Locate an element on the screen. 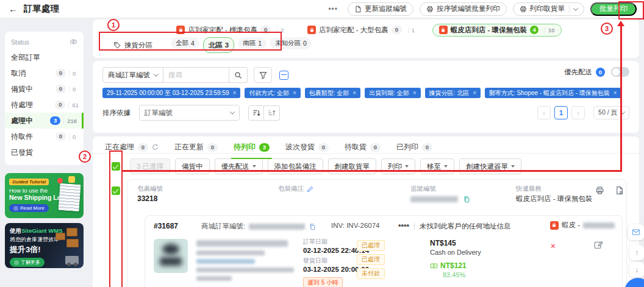 This screenshot has width=644, height=287. shipping-label-graphic is located at coordinates (70, 197).